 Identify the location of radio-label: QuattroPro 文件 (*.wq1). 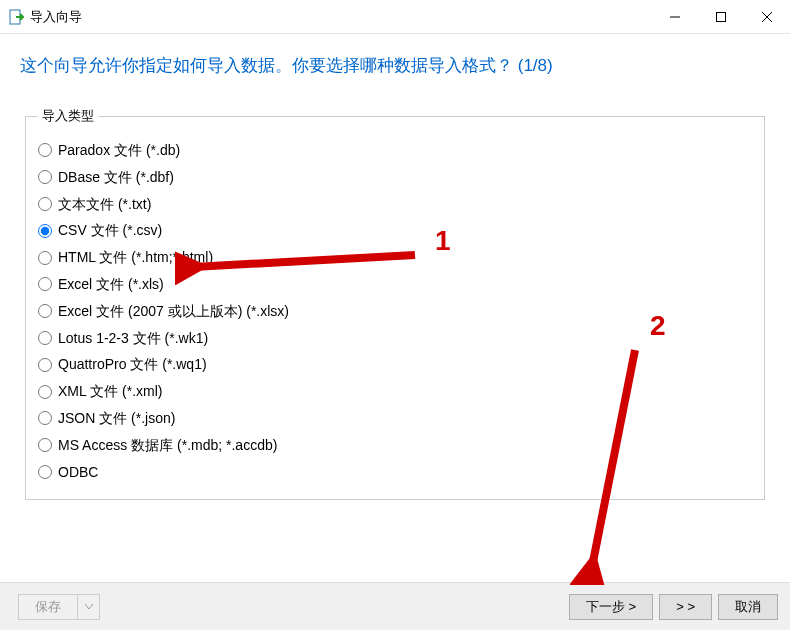
(132, 364).